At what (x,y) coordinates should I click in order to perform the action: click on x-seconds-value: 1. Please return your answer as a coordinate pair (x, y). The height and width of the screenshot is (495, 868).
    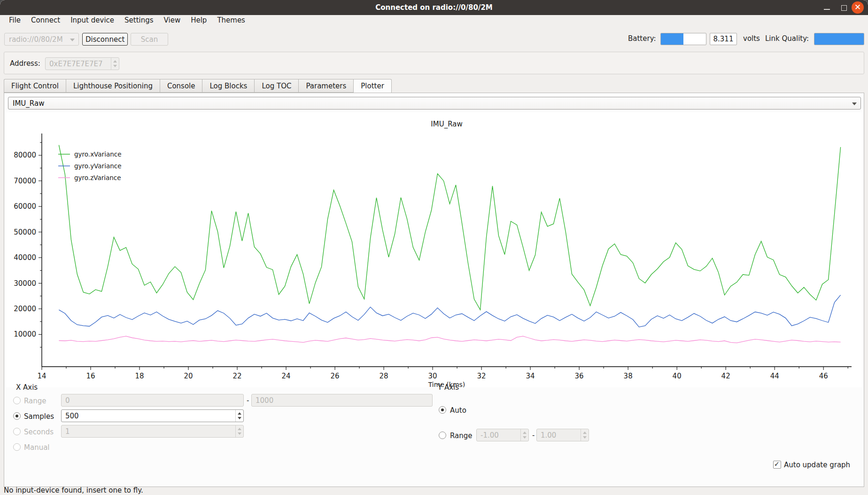
    Looking at the image, I should click on (68, 432).